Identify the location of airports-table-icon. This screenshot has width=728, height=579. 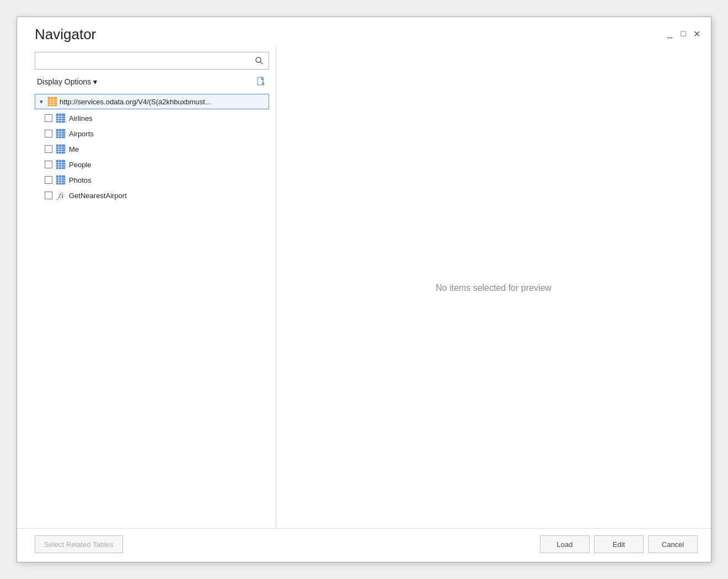
(61, 134).